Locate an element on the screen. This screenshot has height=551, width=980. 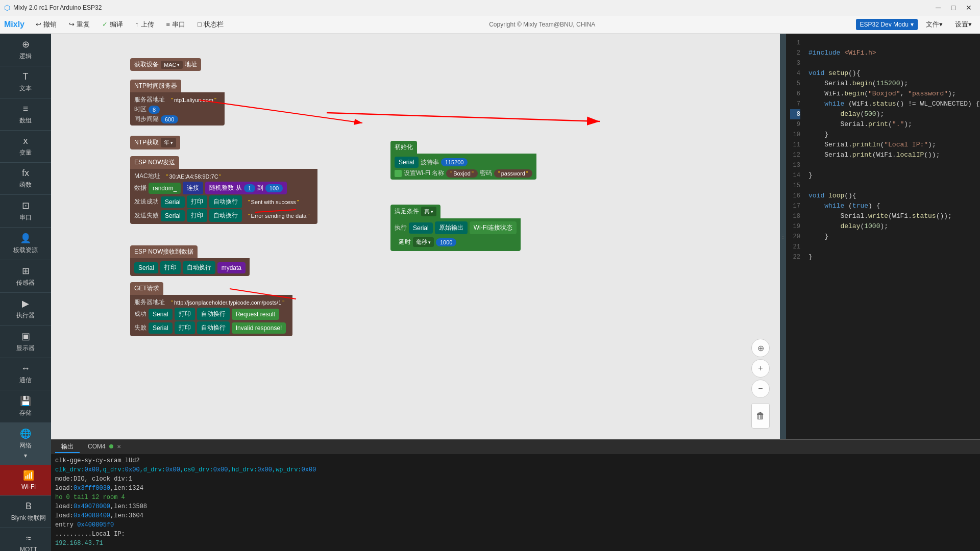
sidebar-item-serial: ⊡ 串口 is located at coordinates (26, 211).